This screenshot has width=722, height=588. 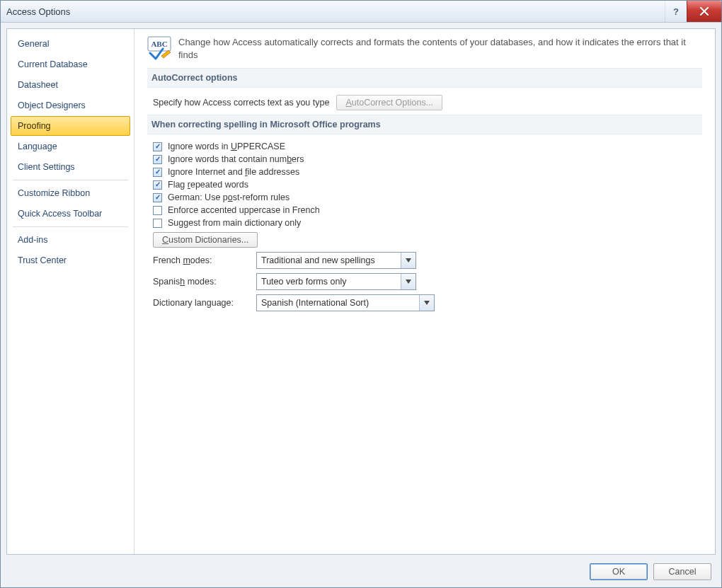 I want to click on select-value: Spanish (International Sort), so click(x=315, y=303).